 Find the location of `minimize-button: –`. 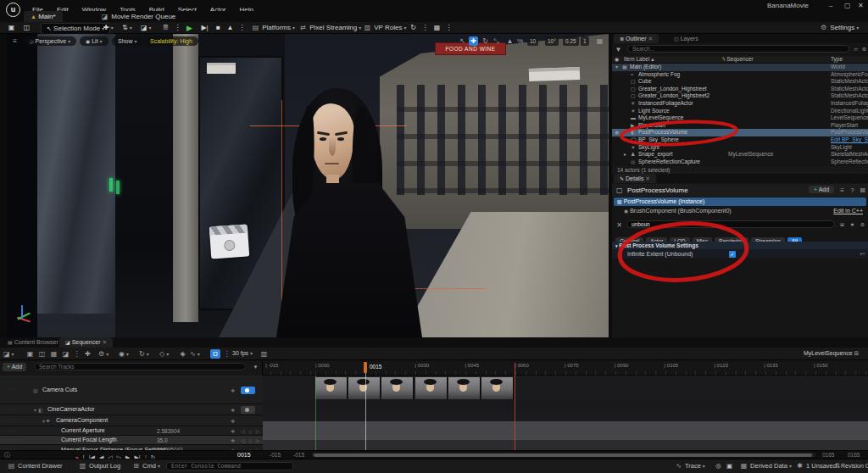

minimize-button: – is located at coordinates (831, 5).